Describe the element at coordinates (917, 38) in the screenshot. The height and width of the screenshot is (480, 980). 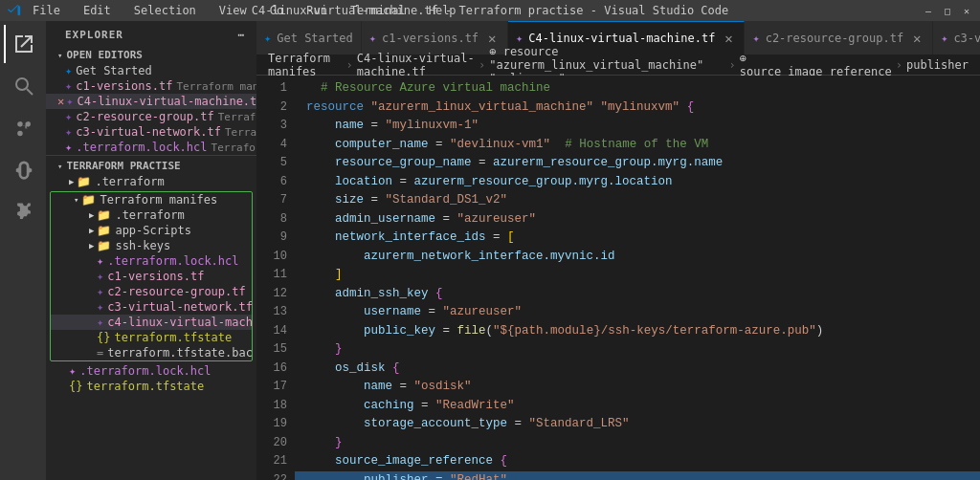
I see `tab-close-c2: ✕` at that location.